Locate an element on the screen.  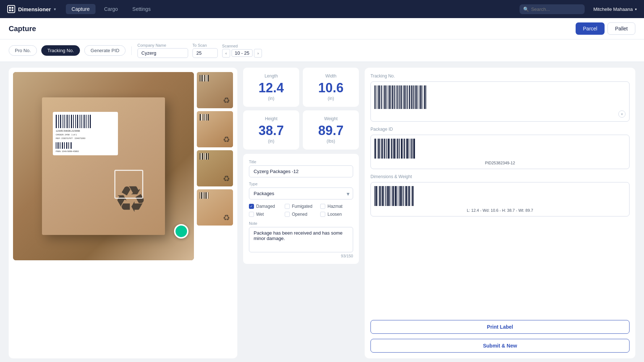
label-barcode-small is located at coordinates (85, 146).